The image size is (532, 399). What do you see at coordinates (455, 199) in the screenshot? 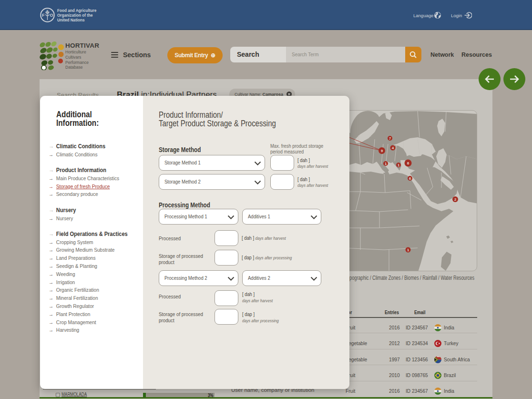
I see `svg-text: 2` at bounding box center [455, 199].